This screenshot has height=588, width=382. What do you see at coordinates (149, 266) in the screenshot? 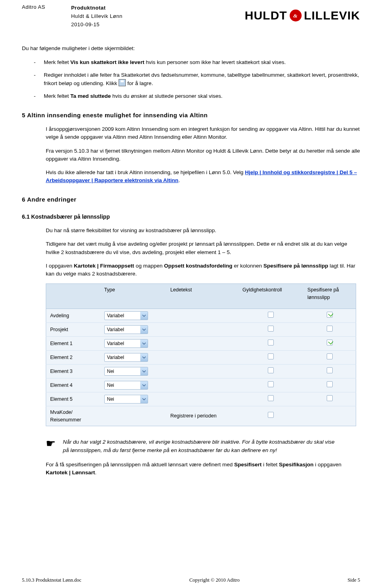
I see `t: og mappen` at bounding box center [149, 266].